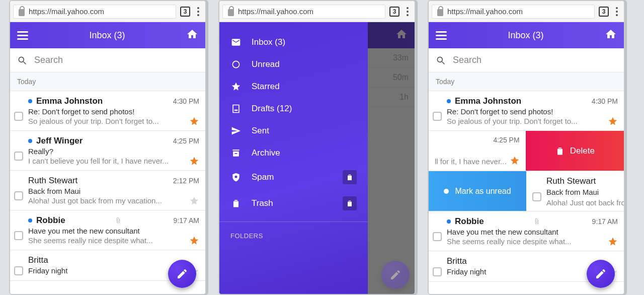  Describe the element at coordinates (108, 151) in the screenshot. I see `email-item: Jeff Winger4:25 PMReally?I can't believe…` at that location.